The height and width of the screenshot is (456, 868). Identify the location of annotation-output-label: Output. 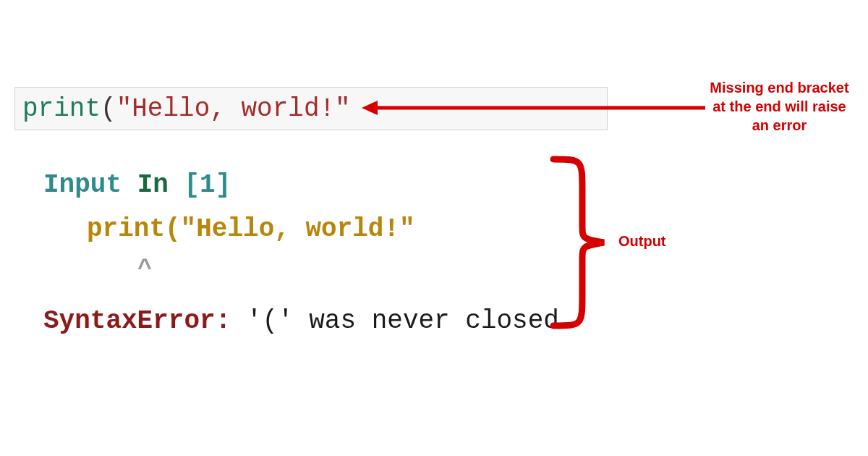
(642, 242).